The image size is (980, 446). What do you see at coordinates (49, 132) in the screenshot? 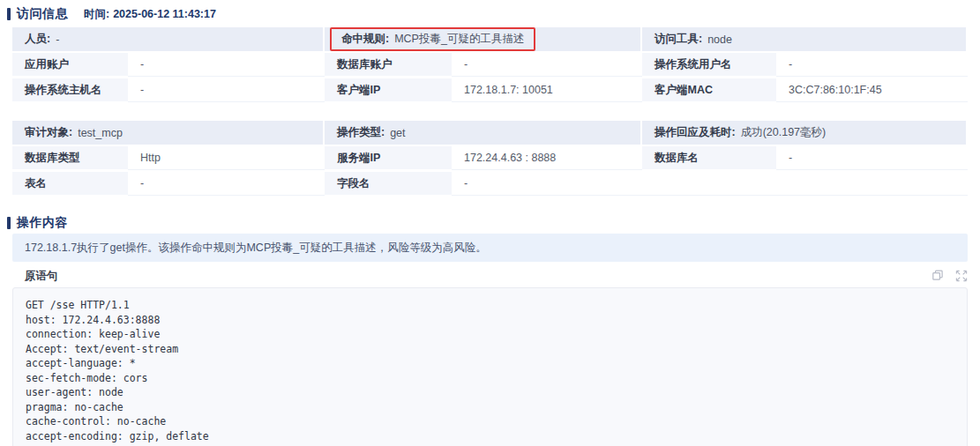
I see `audit-object-label: 审计对象:` at bounding box center [49, 132].